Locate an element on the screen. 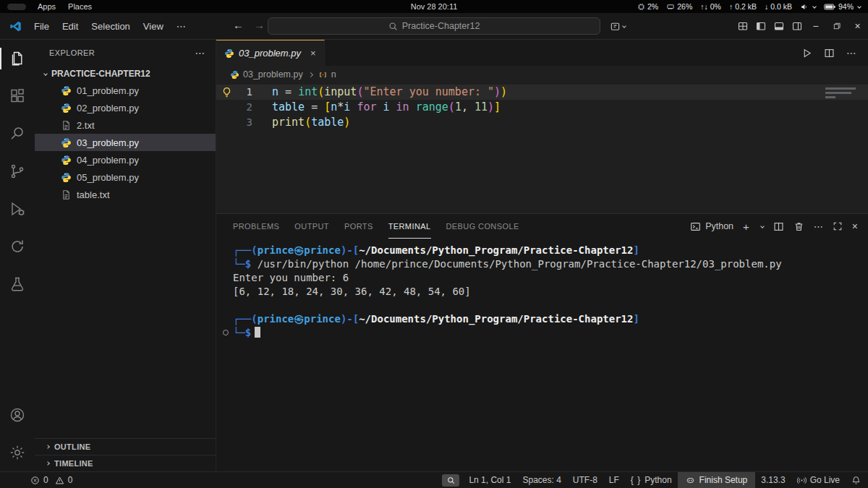  battery-indicator: 94% is located at coordinates (842, 7).